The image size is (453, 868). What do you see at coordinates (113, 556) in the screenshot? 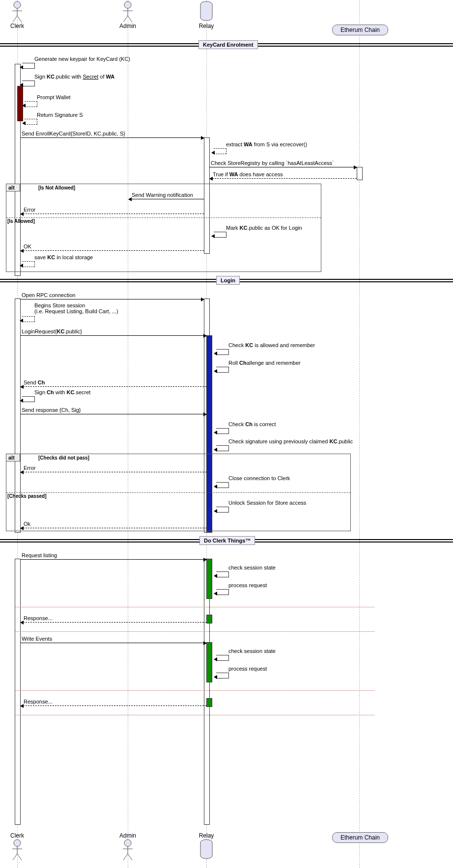
I see `msg-req-listing: Request listing` at bounding box center [113, 556].